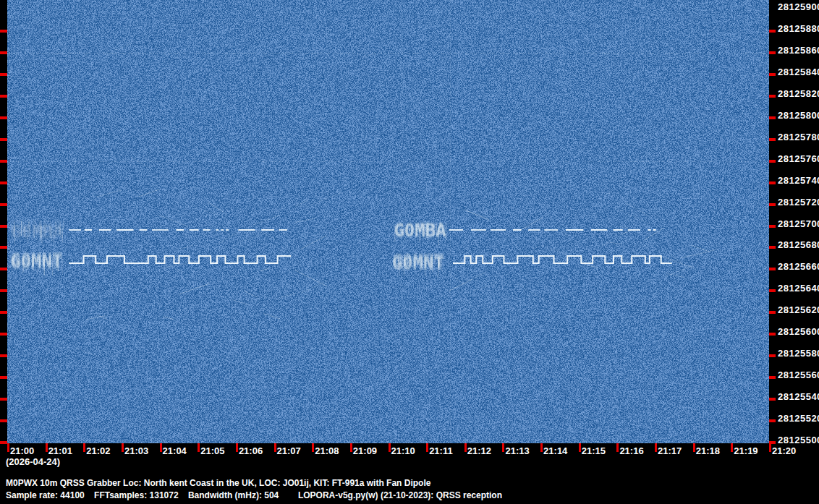 The height and width of the screenshot is (504, 819). Describe the element at coordinates (670, 451) in the screenshot. I see `time-label: 21:17` at that location.